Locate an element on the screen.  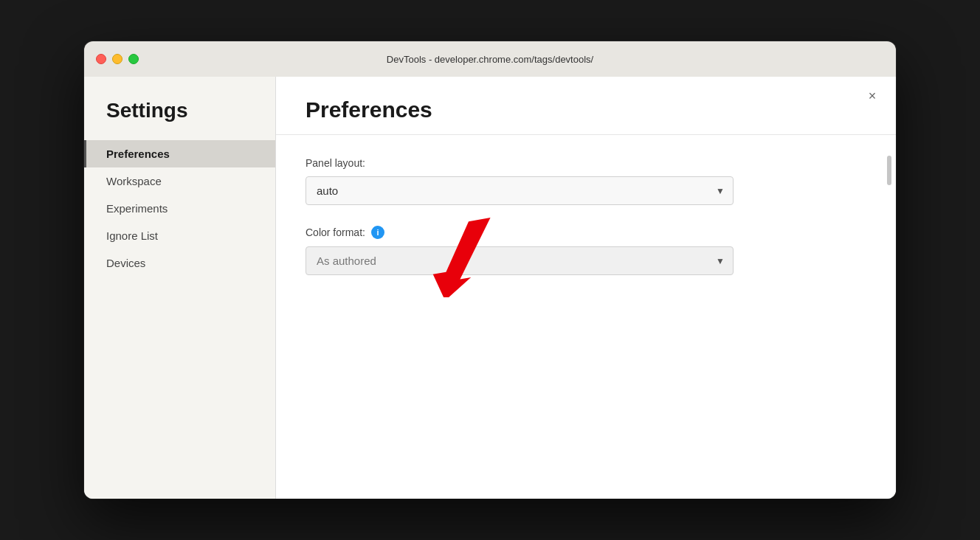
title-bar: DevTools - developer.chrome.com/tags/dev… is located at coordinates (490, 59).